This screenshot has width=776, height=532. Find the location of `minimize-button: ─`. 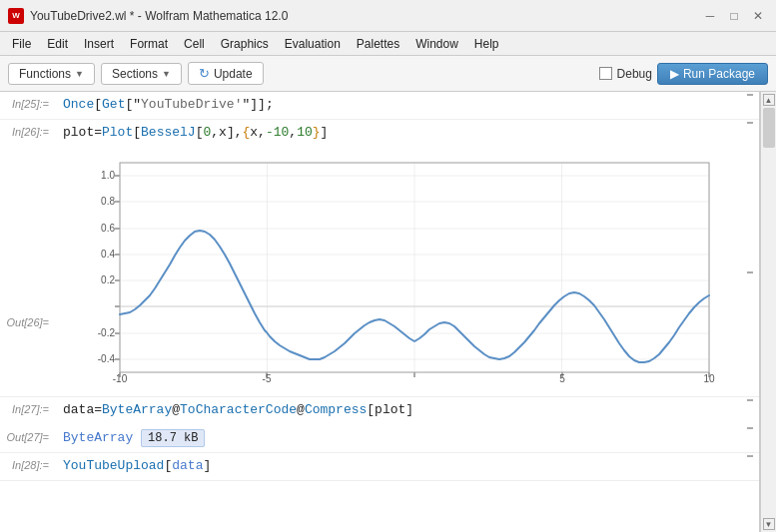

minimize-button: ─ is located at coordinates (710, 16).